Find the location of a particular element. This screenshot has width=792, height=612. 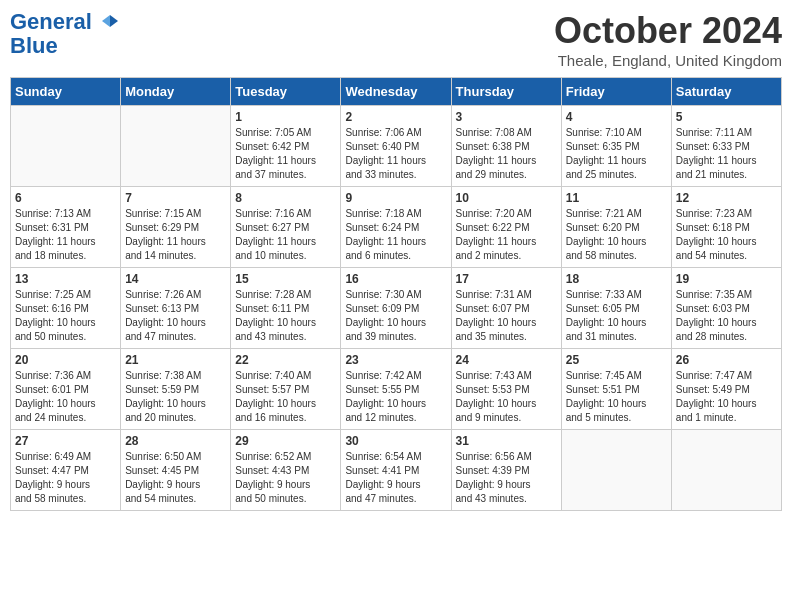

day-info: Sunrise: 7:30 AM Sunset: 6:09 PM Dayligh… is located at coordinates (396, 316).